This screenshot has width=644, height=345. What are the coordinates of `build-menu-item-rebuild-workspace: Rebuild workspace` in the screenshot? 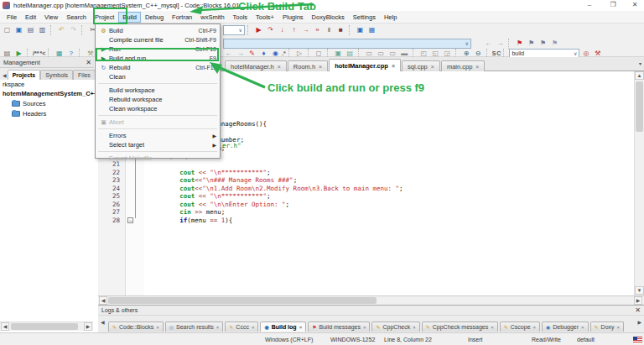 It's located at (158, 99).